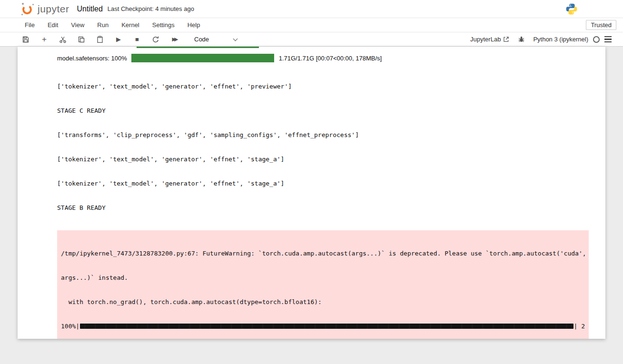 The width and height of the screenshot is (623, 364). I want to click on run-icon: ▶, so click(119, 39).